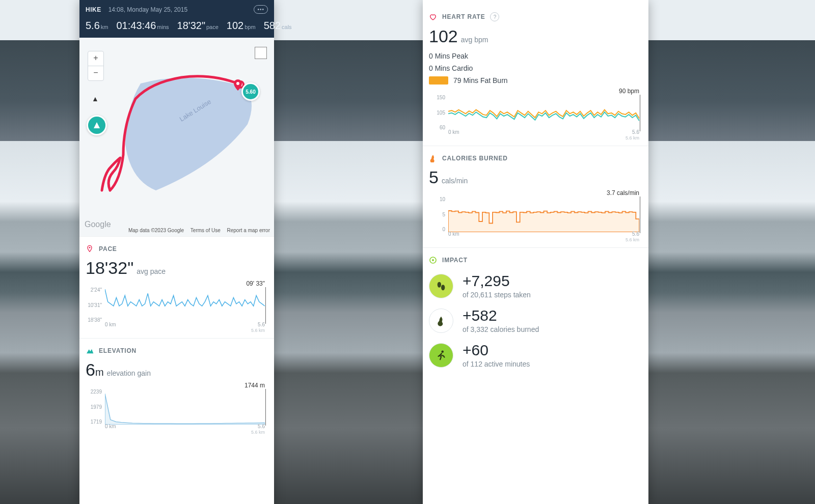  Describe the element at coordinates (496, 350) in the screenshot. I see `active-delta: +60` at that location.